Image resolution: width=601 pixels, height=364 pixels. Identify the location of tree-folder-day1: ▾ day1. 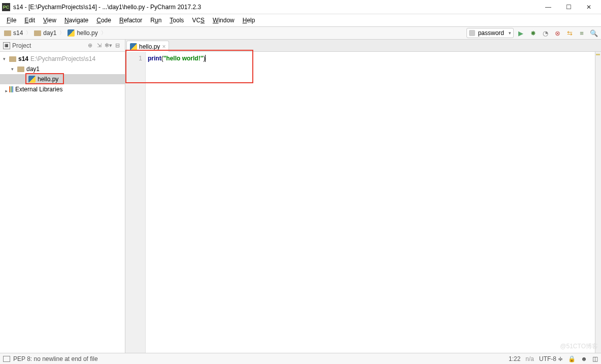
(62, 69).